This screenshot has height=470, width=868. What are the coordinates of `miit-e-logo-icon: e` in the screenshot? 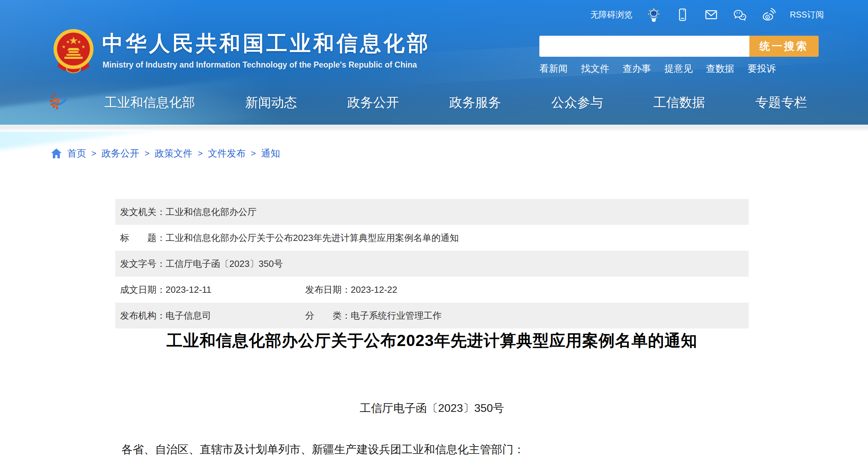 It's located at (58, 102).